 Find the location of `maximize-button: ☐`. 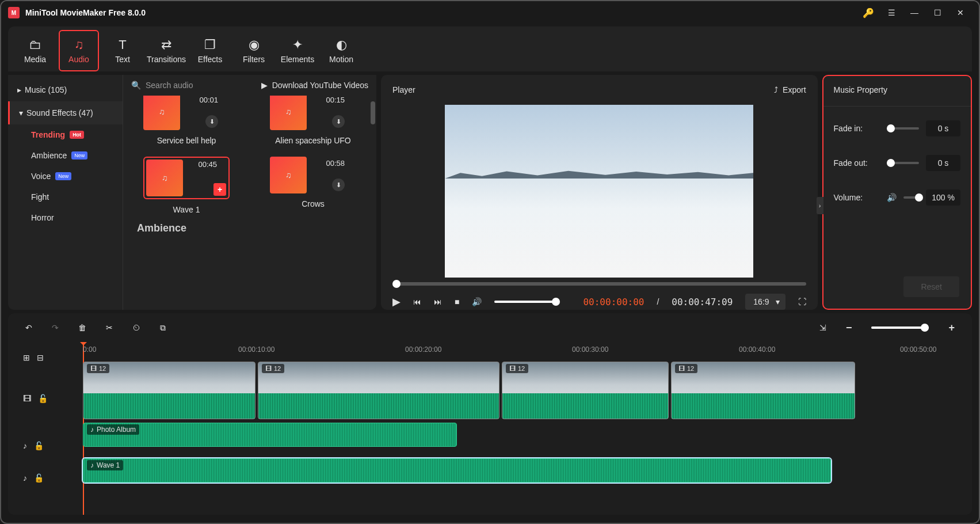

maximize-button: ☐ is located at coordinates (937, 13).